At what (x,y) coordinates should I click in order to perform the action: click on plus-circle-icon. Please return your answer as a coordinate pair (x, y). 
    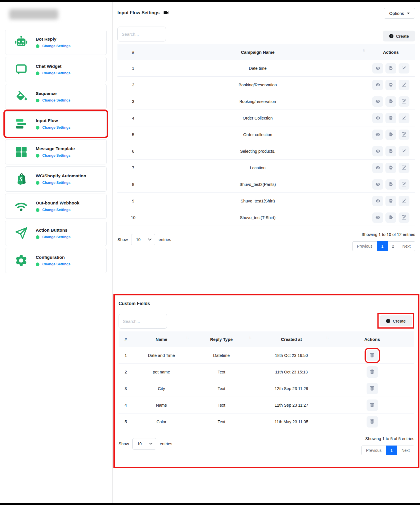
    Looking at the image, I should click on (391, 36).